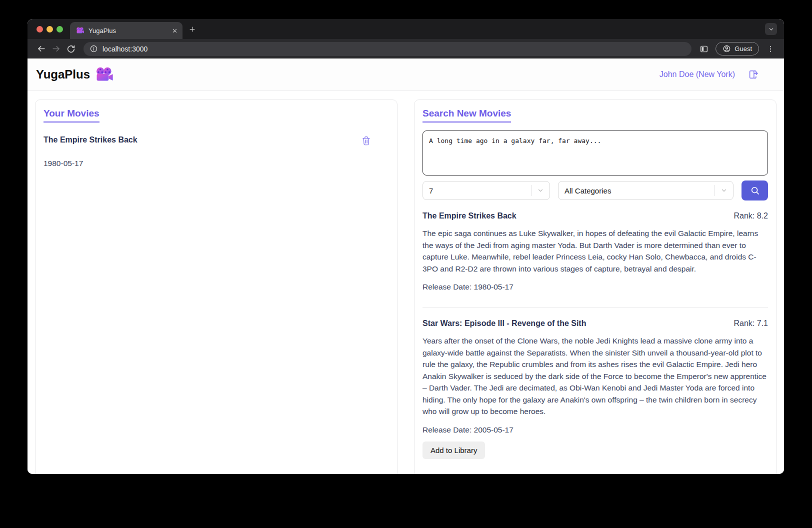 This screenshot has width=812, height=528. I want to click on result-header: The Empire Strikes Back Rank: 8.2, so click(595, 216).